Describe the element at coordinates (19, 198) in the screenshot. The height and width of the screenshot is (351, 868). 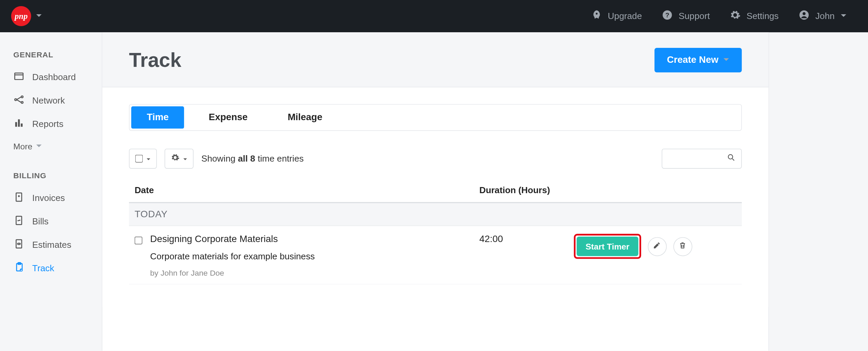
I see `invoice-icon` at that location.